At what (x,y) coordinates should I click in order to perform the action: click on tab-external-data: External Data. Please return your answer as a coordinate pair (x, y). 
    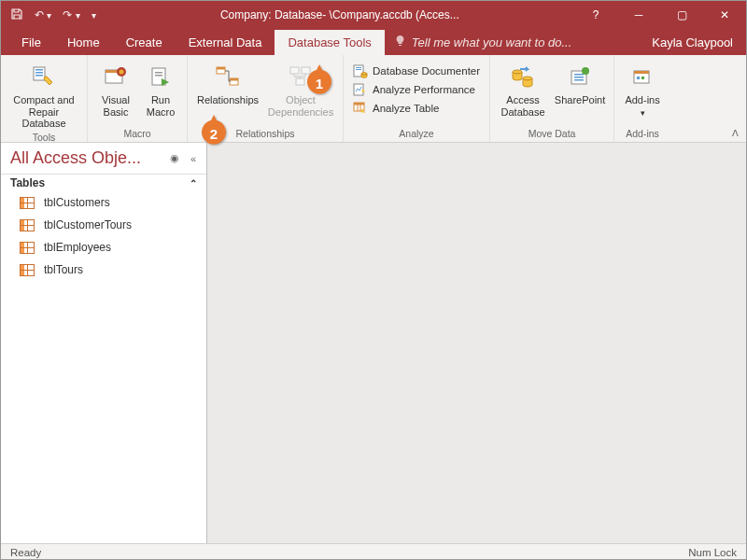
    Looking at the image, I should click on (226, 43).